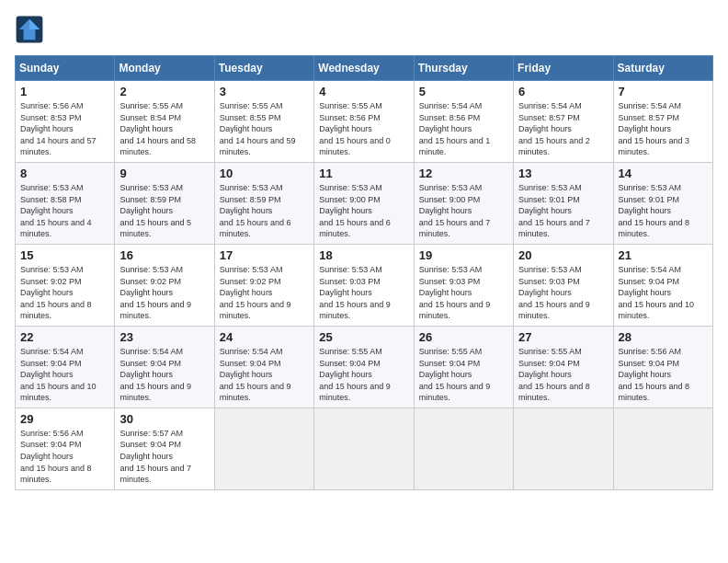 This screenshot has height=563, width=728. I want to click on day-number: 16, so click(164, 256).